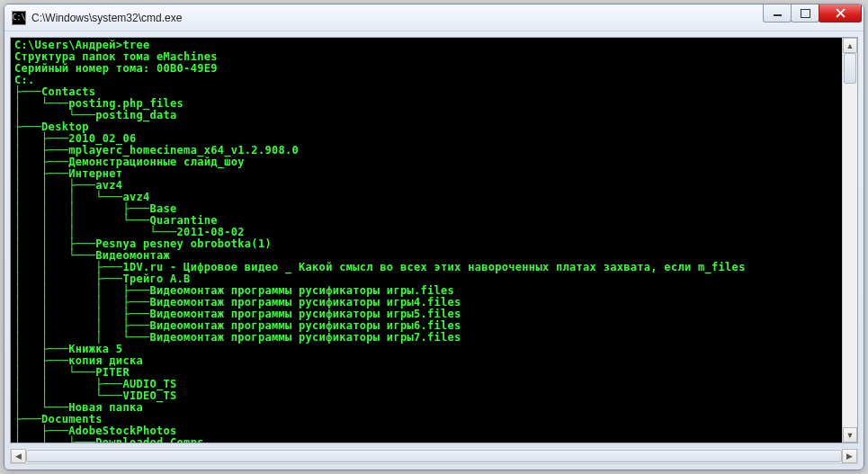  Describe the element at coordinates (434, 456) in the screenshot. I see `hscroll-track` at that location.